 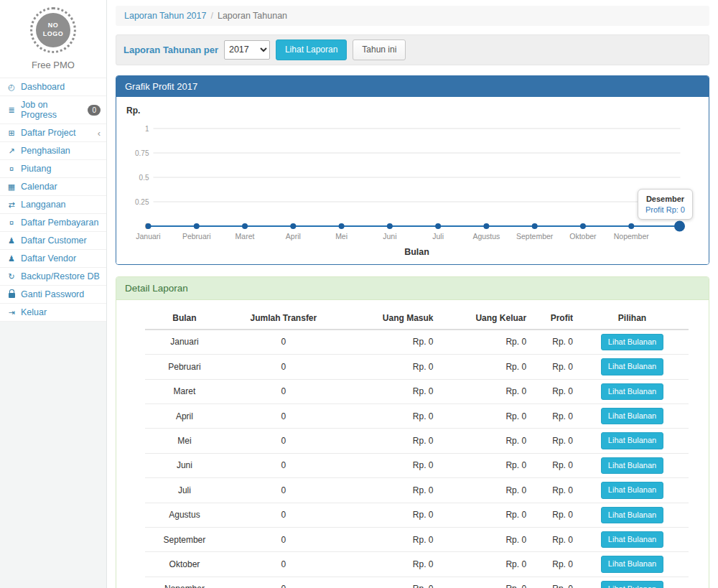 What do you see at coordinates (632, 465) in the screenshot?
I see `view-monthly-button-juni: Lihat Bulanan` at bounding box center [632, 465].